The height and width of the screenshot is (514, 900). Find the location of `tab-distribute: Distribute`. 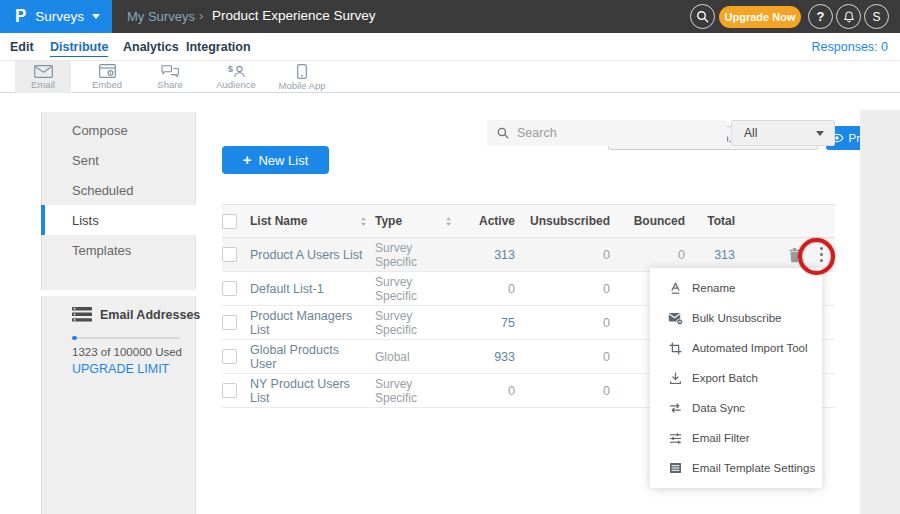

tab-distribute: Distribute is located at coordinates (79, 48).